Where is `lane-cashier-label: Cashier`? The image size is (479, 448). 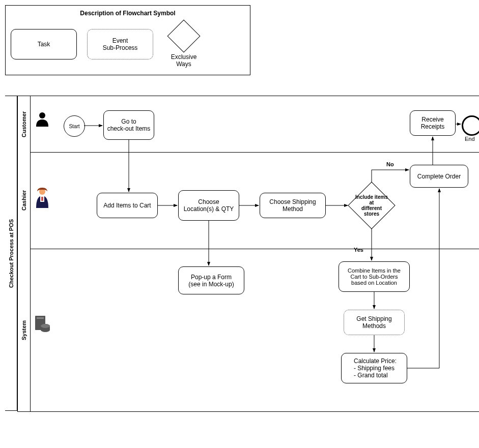 lane-cashier-label: Cashier is located at coordinates (24, 200).